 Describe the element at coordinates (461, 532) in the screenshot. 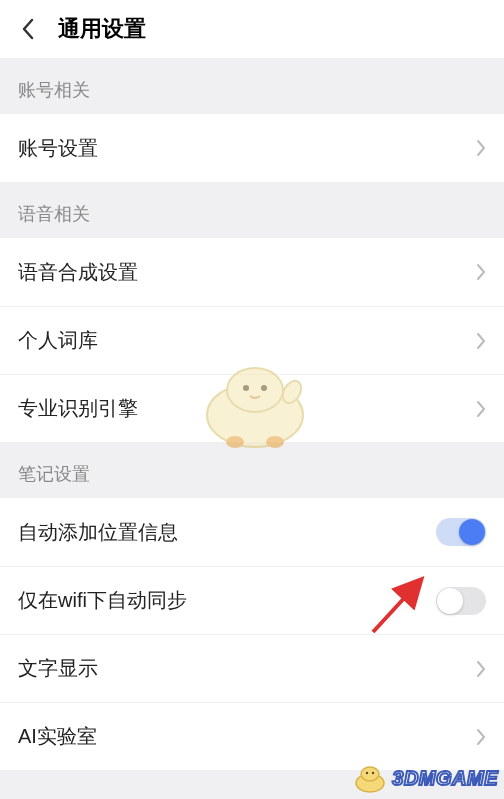

I see `toggle-auto-location` at that location.